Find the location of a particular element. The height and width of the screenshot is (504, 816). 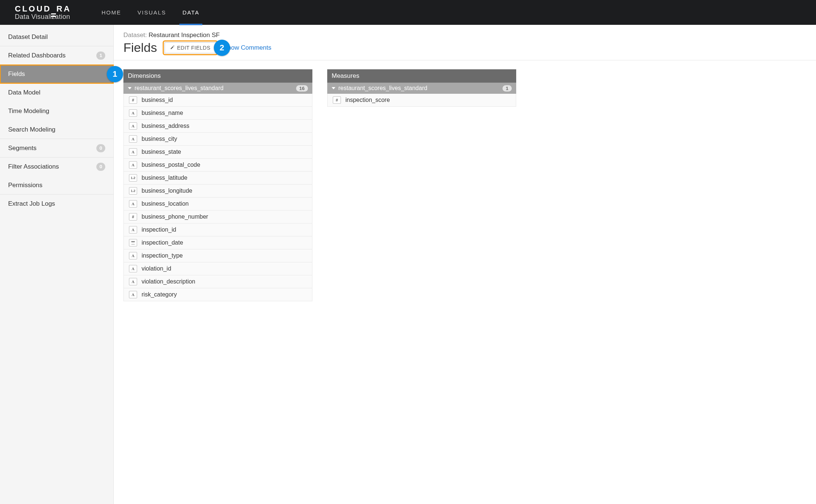

show-comments-link: Show Comments is located at coordinates (248, 48).